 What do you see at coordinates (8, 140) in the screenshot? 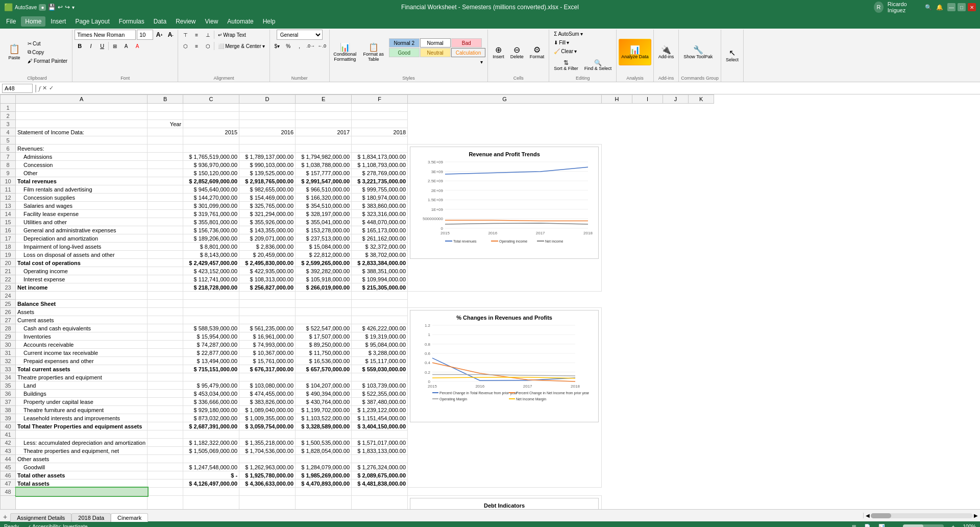
I see `row-number-5: 5` at bounding box center [8, 140].